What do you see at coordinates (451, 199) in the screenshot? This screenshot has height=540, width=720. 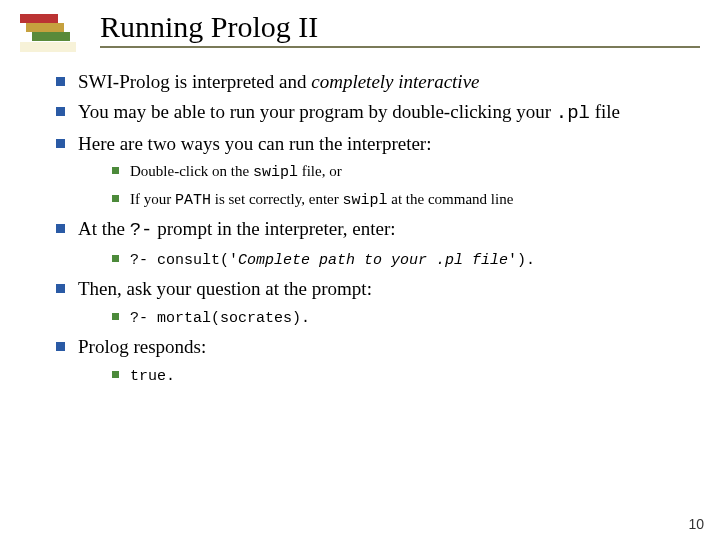 I see `text: at the command line` at bounding box center [451, 199].